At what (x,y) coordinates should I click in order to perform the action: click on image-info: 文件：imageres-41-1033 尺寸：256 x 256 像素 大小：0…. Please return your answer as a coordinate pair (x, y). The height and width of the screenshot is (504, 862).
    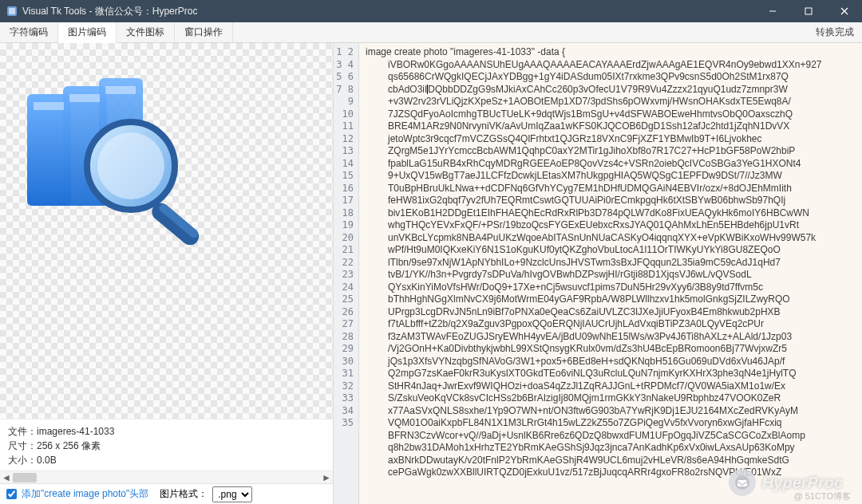
    Looking at the image, I should click on (166, 445).